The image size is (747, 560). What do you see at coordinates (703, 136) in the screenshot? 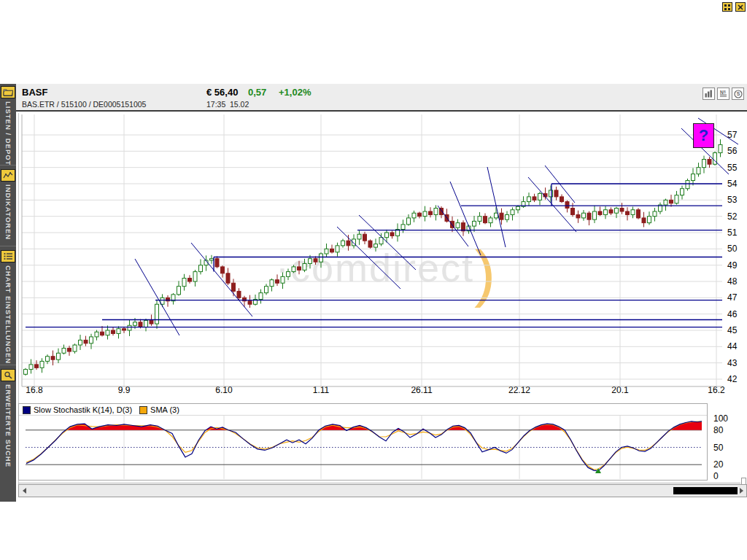
I see `question-annotation: ?` at bounding box center [703, 136].